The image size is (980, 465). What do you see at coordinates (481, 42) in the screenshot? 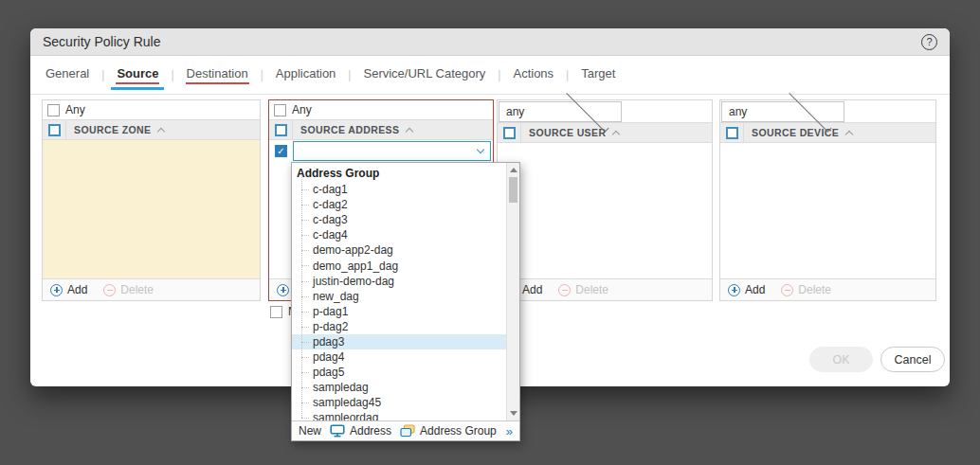
I see `dialog-title: Security Policy Rule` at bounding box center [481, 42].